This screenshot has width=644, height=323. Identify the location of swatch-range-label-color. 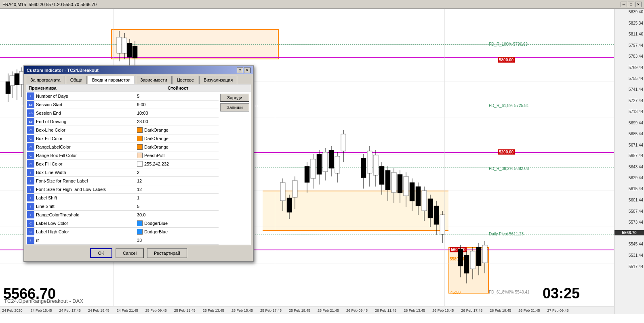
(140, 147).